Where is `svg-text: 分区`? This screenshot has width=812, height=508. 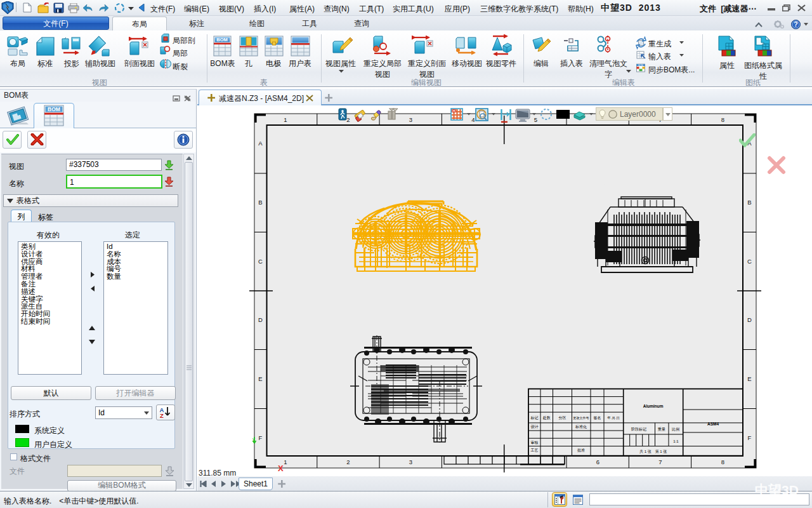 svg-text: 分区 is located at coordinates (563, 418).